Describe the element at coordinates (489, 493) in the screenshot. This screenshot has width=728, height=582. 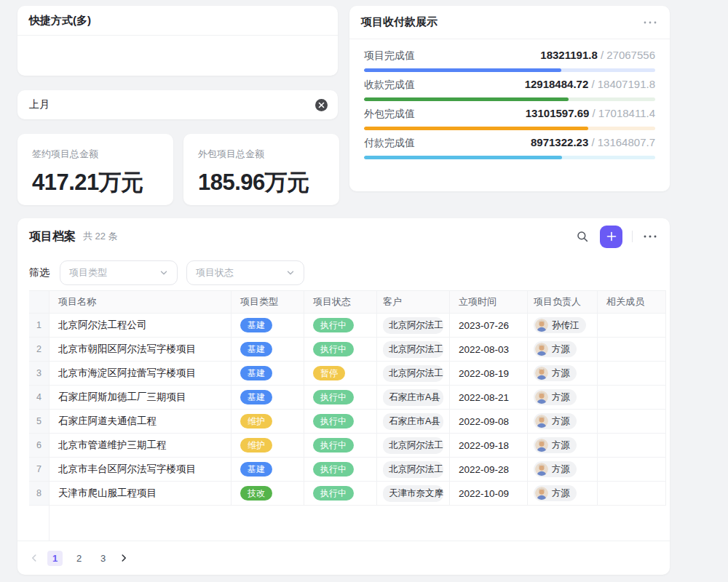
I see `cell-start-date: 2022-10-09` at that location.